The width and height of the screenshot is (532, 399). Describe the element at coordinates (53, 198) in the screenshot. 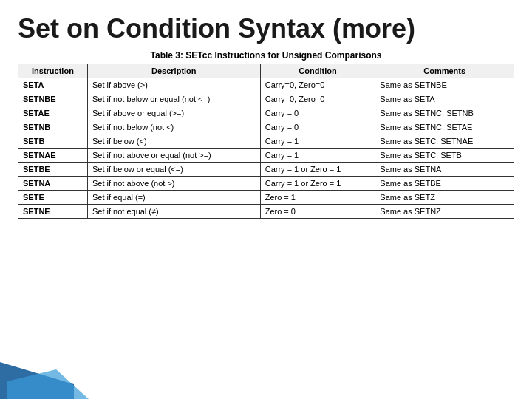

I see `cell-instruction-8: SETE` at that location.